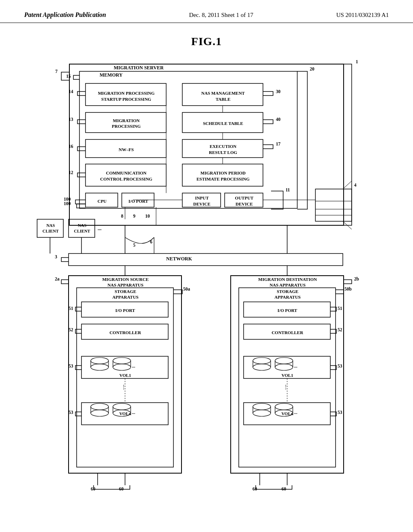 Image resolution: width=413 pixels, height=532 pixels. Describe the element at coordinates (255, 489) in the screenshot. I see `ref-60-3-label: 60` at that location.